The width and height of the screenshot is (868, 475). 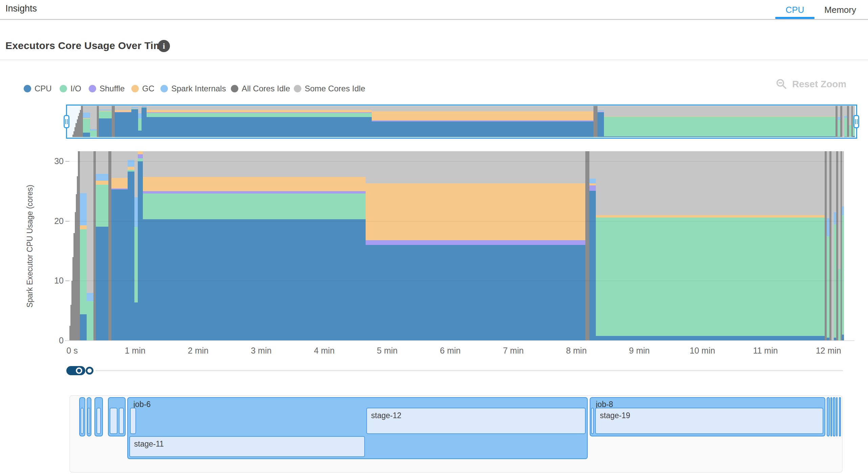 I want to click on y-tick-label-0: 0, so click(x=56, y=340).